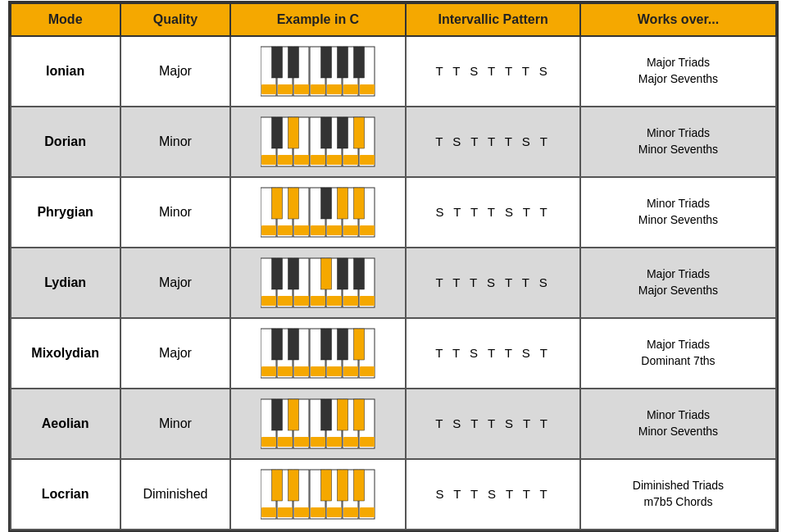  I want to click on mode-cell: Locrian, so click(66, 494).